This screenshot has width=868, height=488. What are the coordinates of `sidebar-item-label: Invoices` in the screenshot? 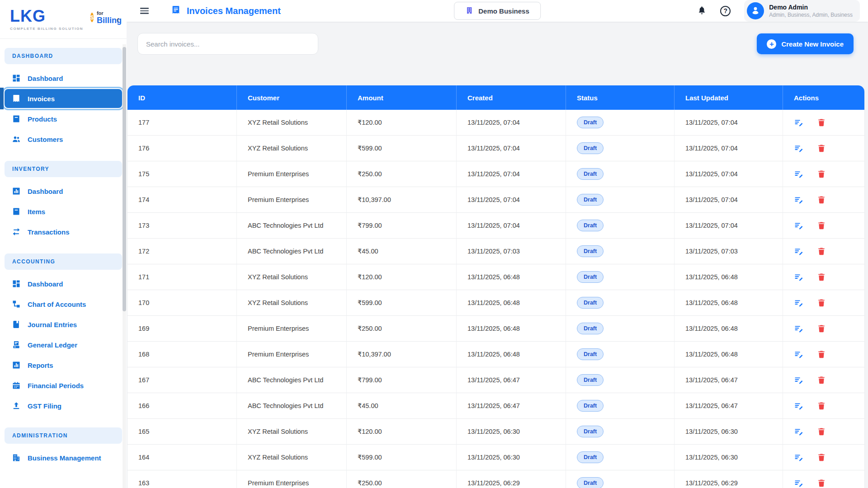 It's located at (41, 99).